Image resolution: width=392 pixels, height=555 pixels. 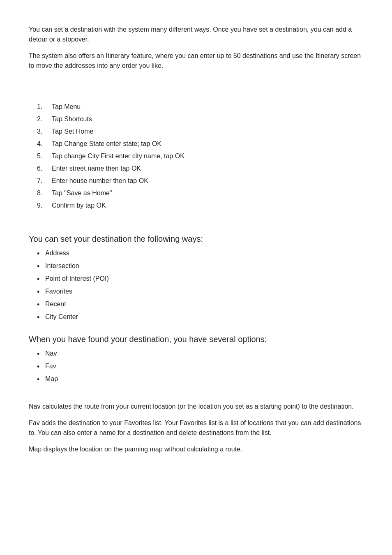 I want to click on step-item-6: 6.Enter street name then tap OK, so click(x=200, y=169).